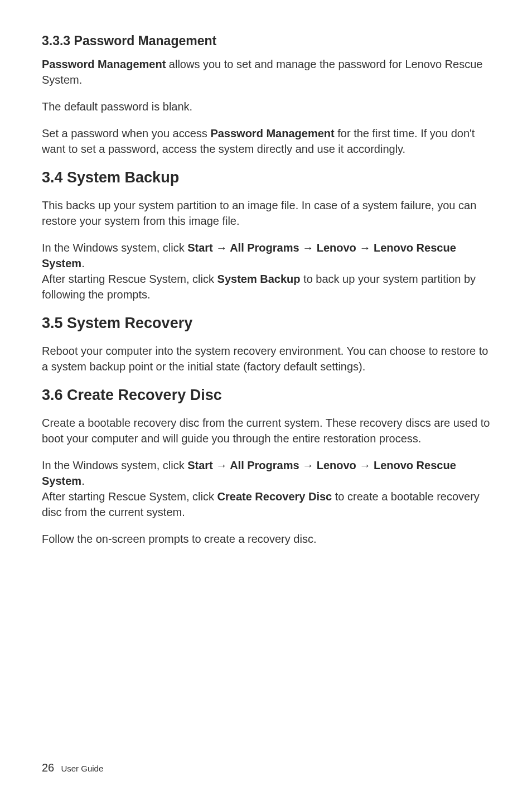 This screenshot has height=810, width=532. Describe the element at coordinates (266, 395) in the screenshot. I see `heading-3-6: 3.6 Create Recovery Disc` at that location.